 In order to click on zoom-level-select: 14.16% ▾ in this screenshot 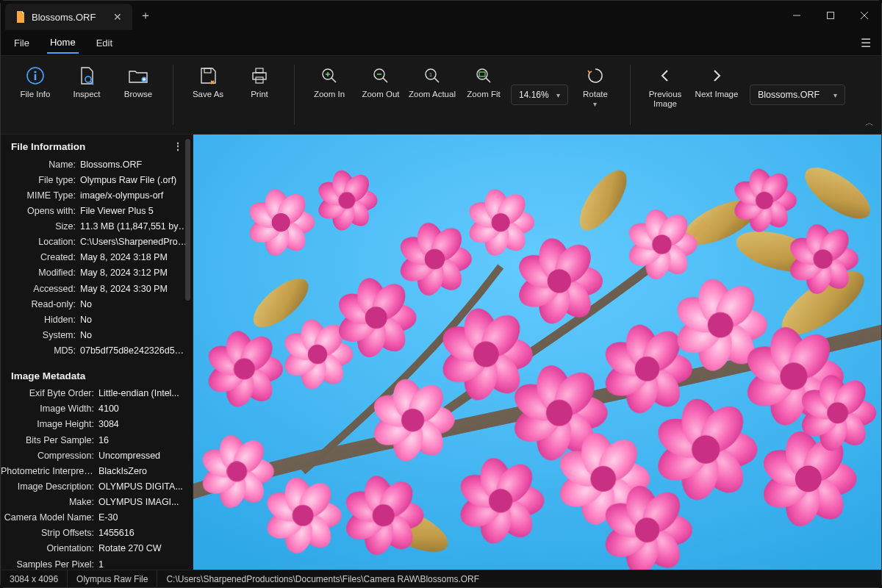, I will do `click(539, 95)`.